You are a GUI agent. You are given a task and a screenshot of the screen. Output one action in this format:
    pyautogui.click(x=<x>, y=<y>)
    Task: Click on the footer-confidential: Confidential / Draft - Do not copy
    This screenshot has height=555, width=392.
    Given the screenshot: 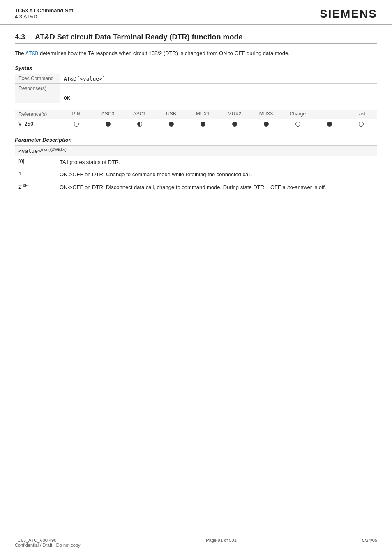 What is the action you would take?
    pyautogui.click(x=48, y=545)
    